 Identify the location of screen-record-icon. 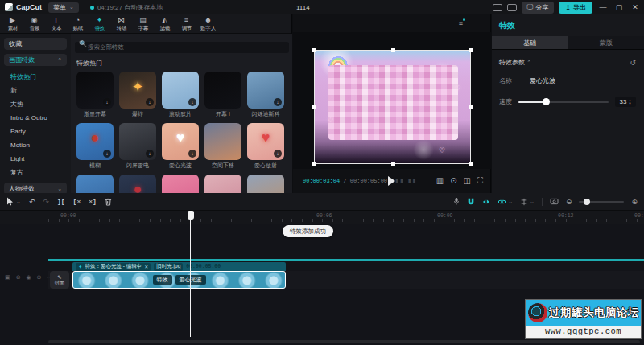
(554, 201).